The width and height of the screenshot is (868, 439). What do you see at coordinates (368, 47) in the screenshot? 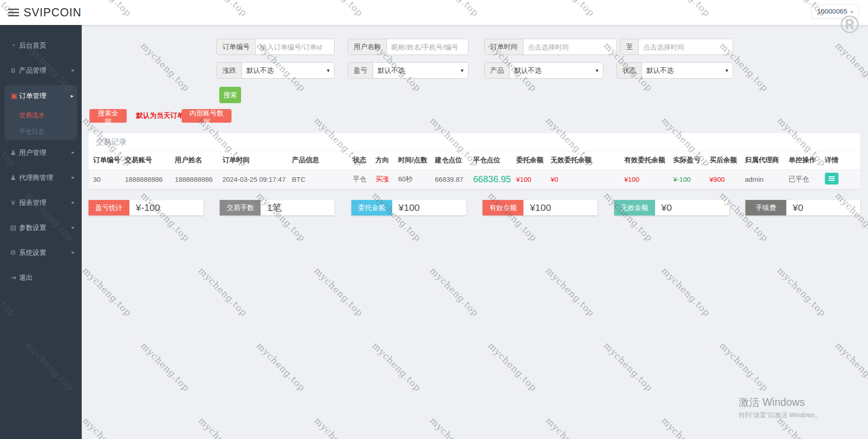
I see `filter-user-name-label: 用户名称` at bounding box center [368, 47].